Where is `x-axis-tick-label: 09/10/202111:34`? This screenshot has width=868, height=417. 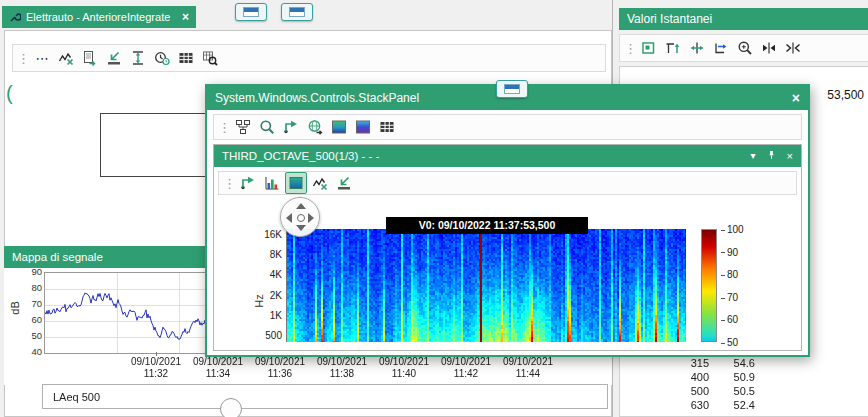 x-axis-tick-label: 09/10/202111:34 is located at coordinates (218, 368).